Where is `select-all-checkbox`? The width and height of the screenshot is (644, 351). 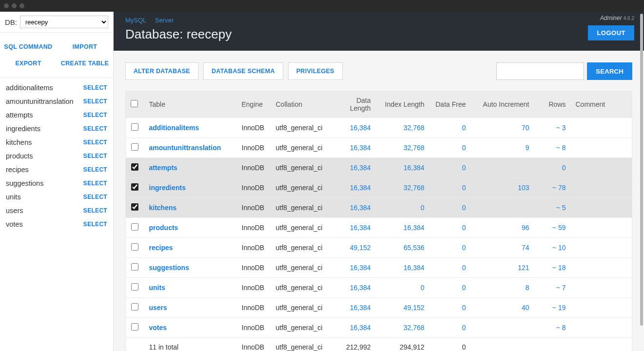
select-all-checkbox is located at coordinates (135, 103).